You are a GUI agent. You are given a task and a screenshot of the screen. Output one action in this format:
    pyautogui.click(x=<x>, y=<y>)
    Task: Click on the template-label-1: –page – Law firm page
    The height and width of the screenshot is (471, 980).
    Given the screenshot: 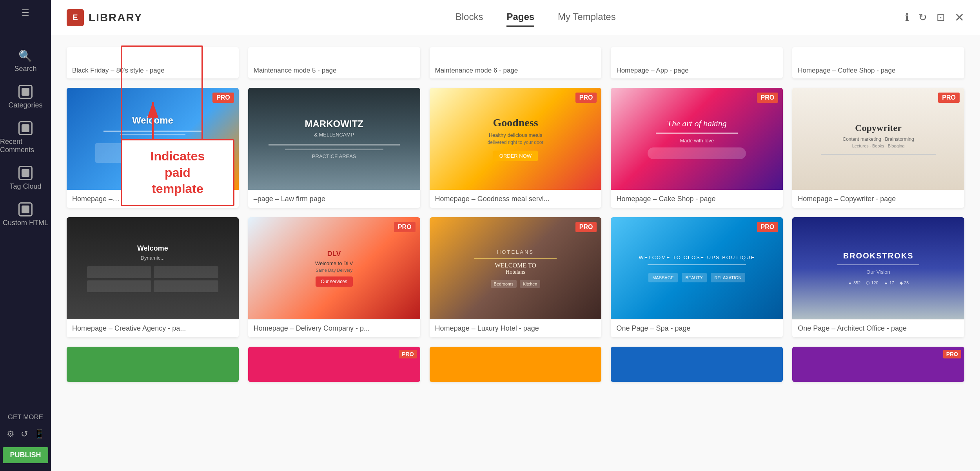 What is the action you would take?
    pyautogui.click(x=334, y=199)
    